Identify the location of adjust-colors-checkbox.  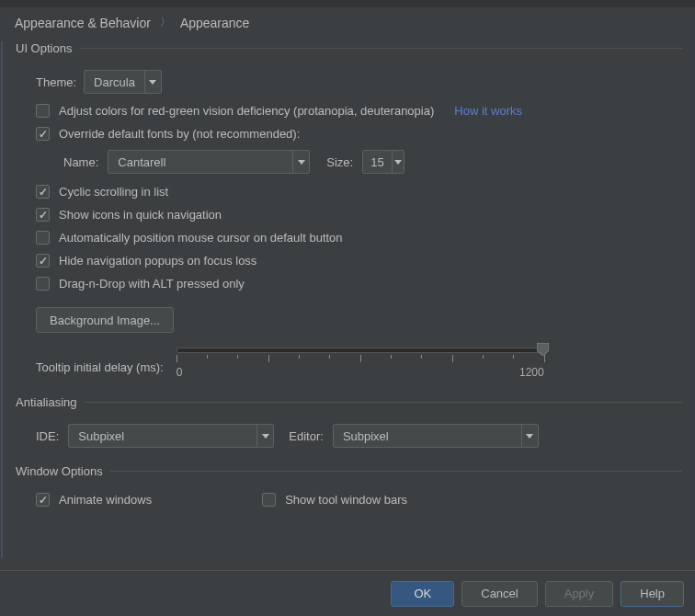
(42, 110).